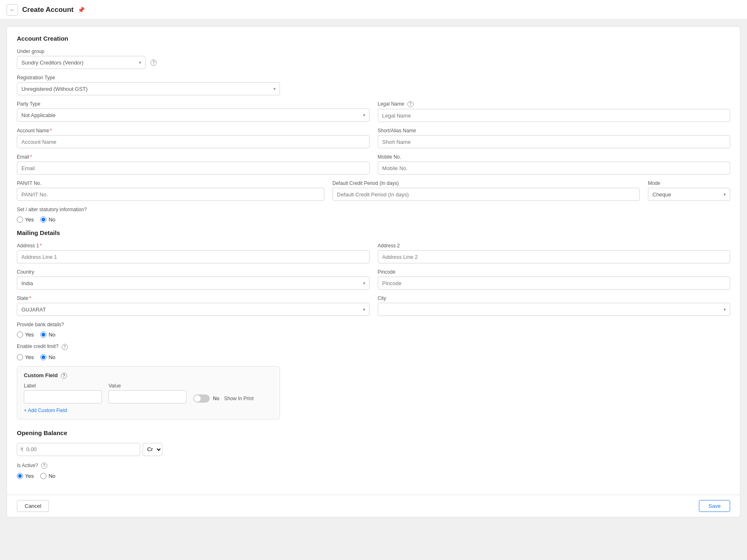 Image resolution: width=747 pixels, height=560 pixels. Describe the element at coordinates (193, 157) in the screenshot. I see `email-label: Email*` at that location.